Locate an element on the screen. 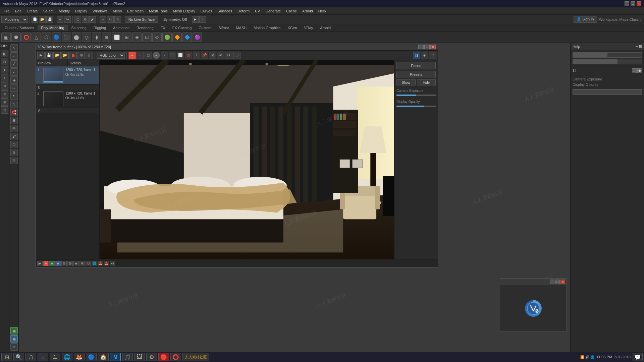 This screenshot has height=362, width=644. render-item-1: 1 1280 x 720, frame 1 0h 4m 52.9s is located at coordinates (68, 75).